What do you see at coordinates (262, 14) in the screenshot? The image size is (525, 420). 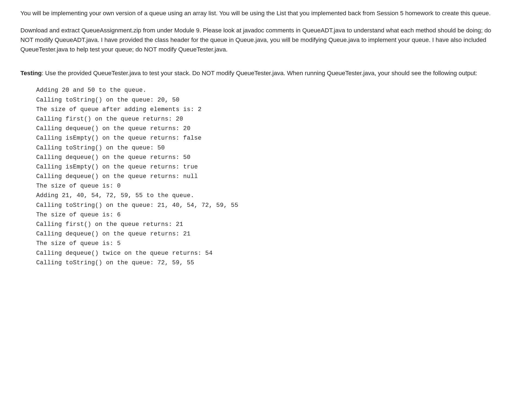 I see `intro-paragraph-1: You will be implementing your own versio…` at bounding box center [262, 14].